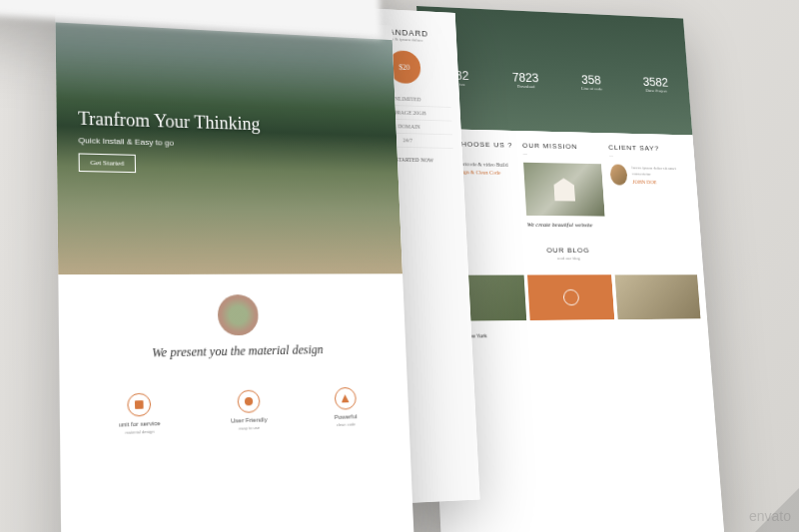 The width and height of the screenshot is (799, 532). What do you see at coordinates (249, 410) in the screenshot?
I see `feature-item: User Friendly easy to use` at bounding box center [249, 410].